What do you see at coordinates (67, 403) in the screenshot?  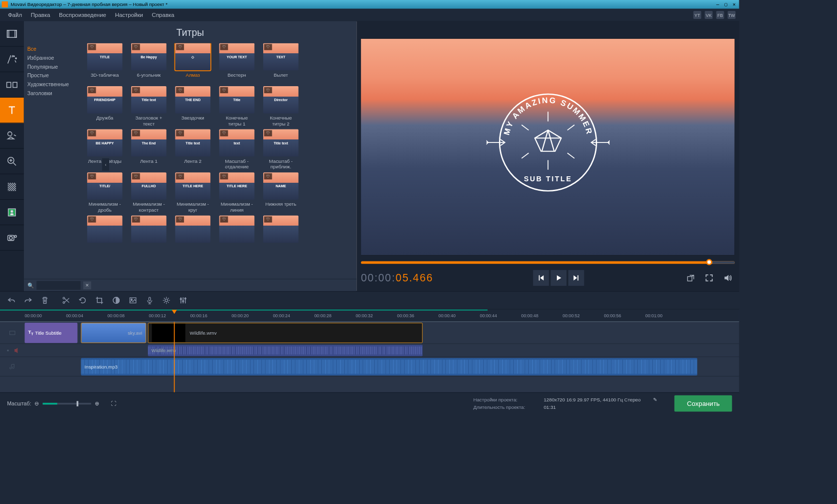 I see `zoom-slider` at bounding box center [67, 403].